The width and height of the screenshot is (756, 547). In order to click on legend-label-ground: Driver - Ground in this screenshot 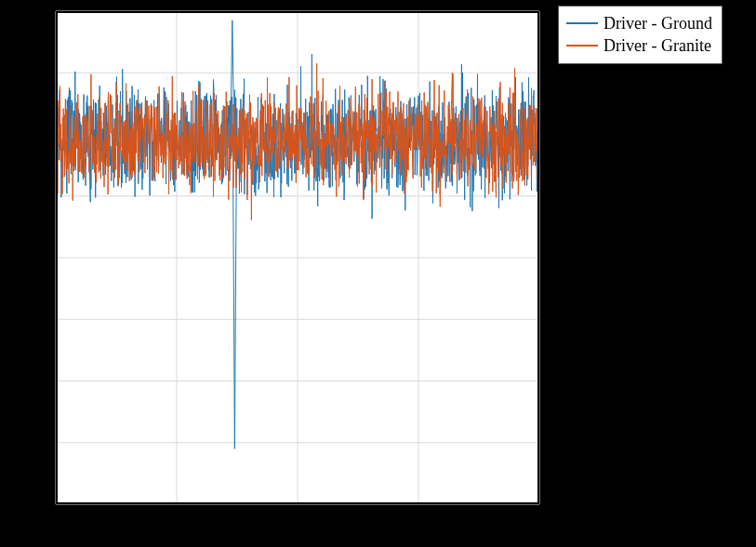, I will do `click(658, 23)`.